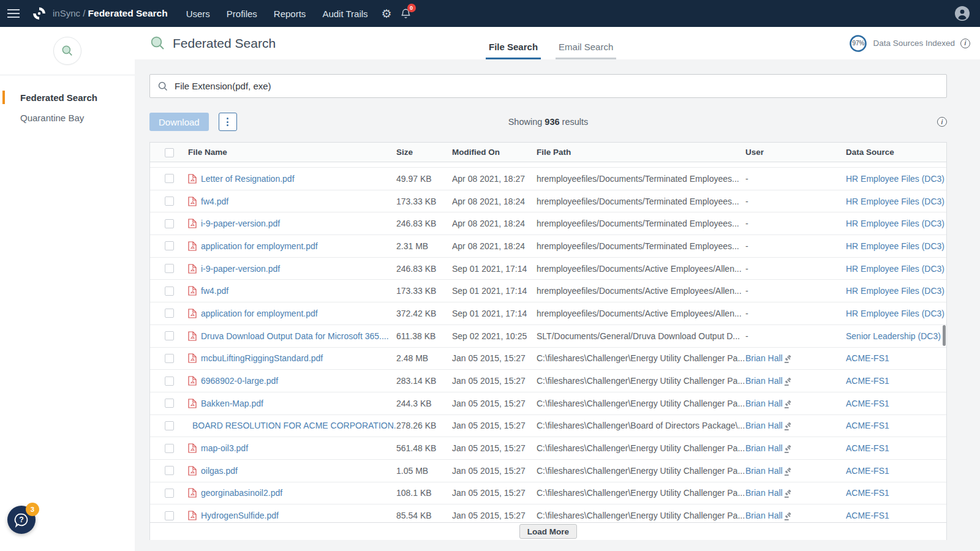 This screenshot has height=551, width=980. Describe the element at coordinates (198, 13) in the screenshot. I see `nav-item-users: Users` at that location.